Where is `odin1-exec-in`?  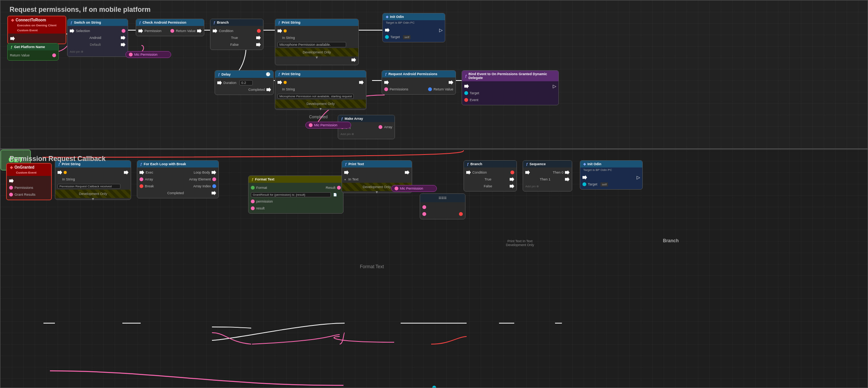 odin1-exec-in is located at coordinates (387, 30).